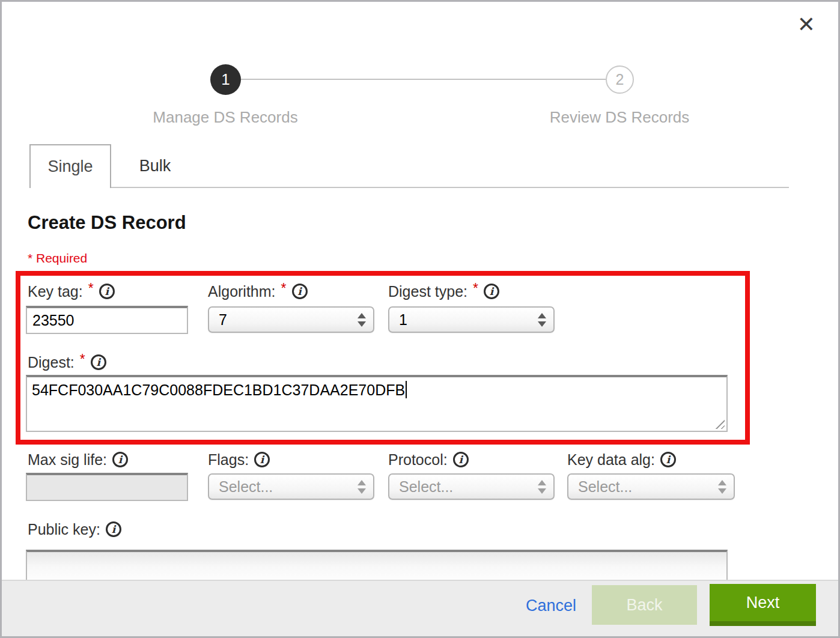 This screenshot has width=840, height=638. Describe the element at coordinates (288, 320) in the screenshot. I see `algorithm-select-value: 7` at that location.